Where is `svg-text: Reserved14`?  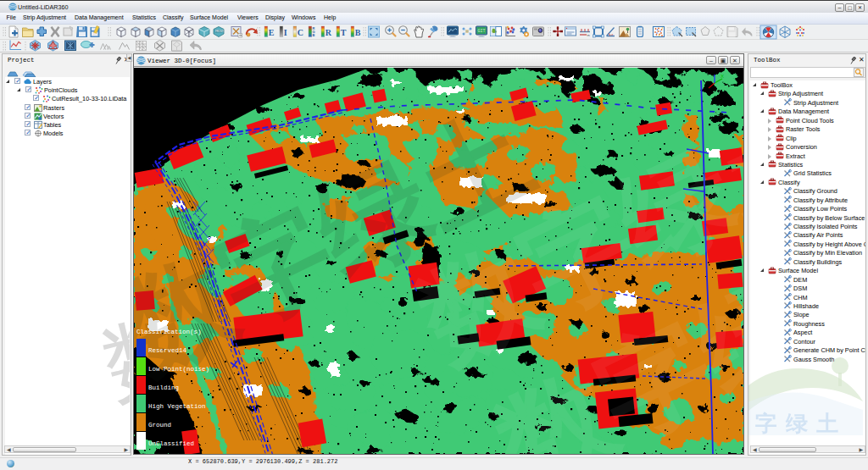 svg-text: Reserved14 is located at coordinates (168, 351).